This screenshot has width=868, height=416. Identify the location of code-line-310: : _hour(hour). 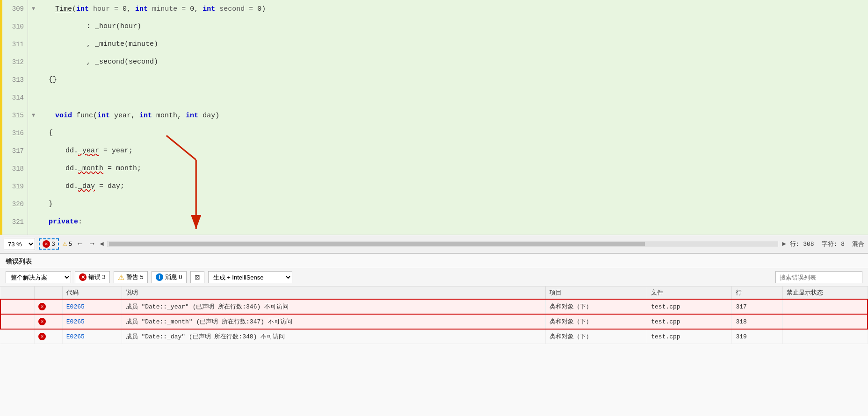
(450, 27).